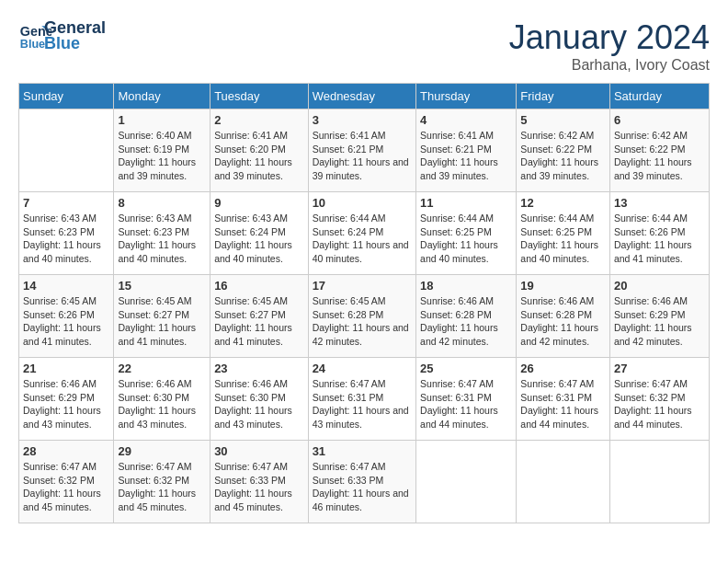 The width and height of the screenshot is (728, 563). What do you see at coordinates (467, 97) in the screenshot?
I see `header-thursday: Thursday` at bounding box center [467, 97].